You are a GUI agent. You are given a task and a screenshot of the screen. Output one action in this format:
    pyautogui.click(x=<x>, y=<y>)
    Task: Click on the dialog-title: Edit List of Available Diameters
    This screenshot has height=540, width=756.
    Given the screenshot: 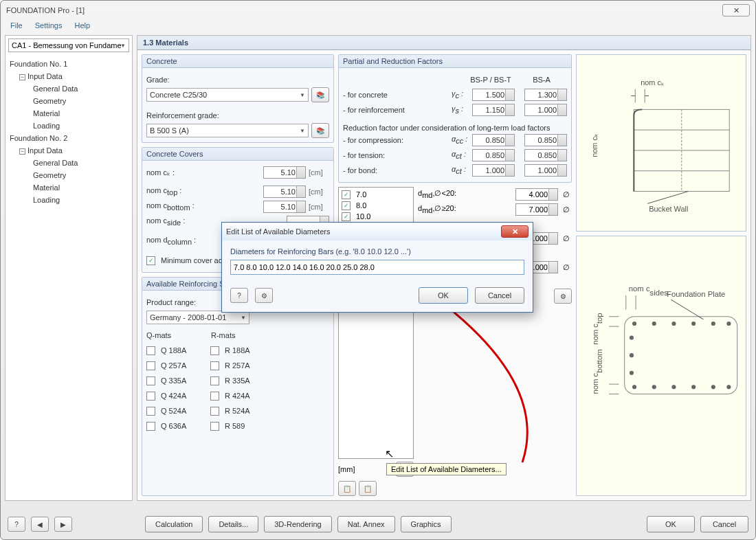 What is the action you would take?
    pyautogui.click(x=364, y=232)
    